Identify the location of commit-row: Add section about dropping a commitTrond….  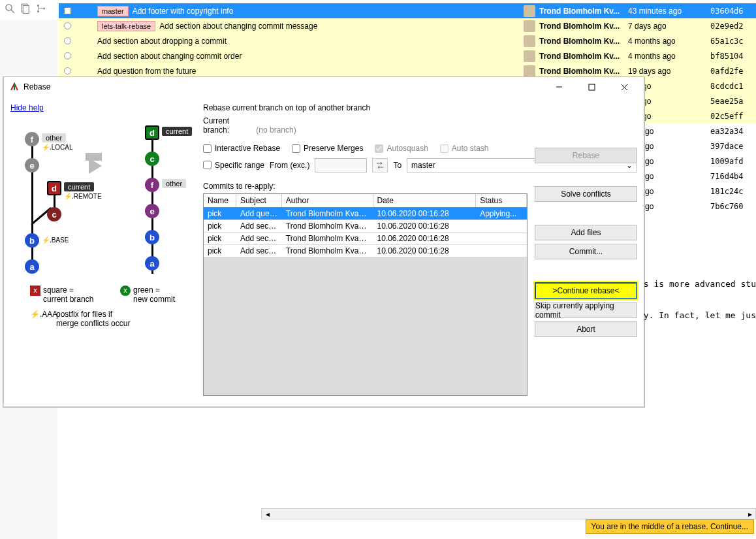
(407, 41).